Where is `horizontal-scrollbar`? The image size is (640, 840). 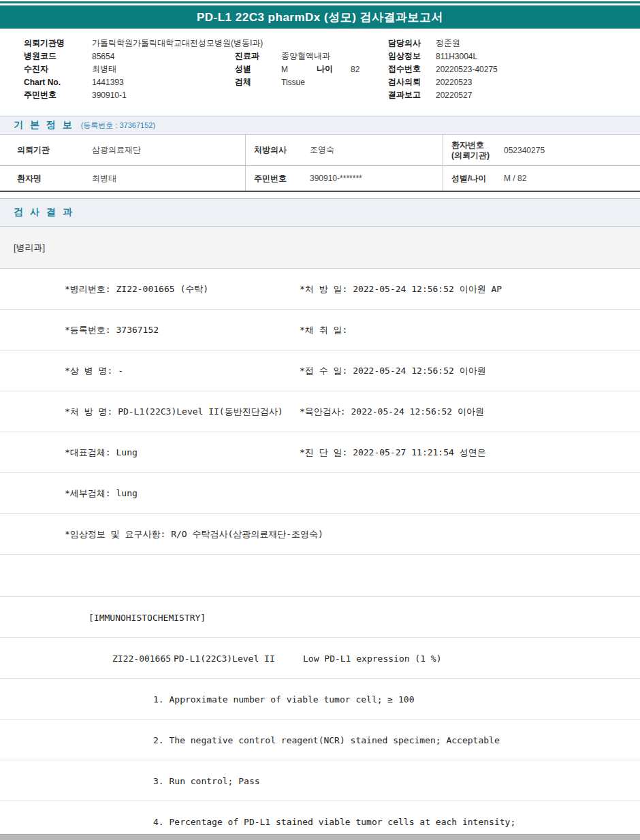 horizontal-scrollbar is located at coordinates (320, 837).